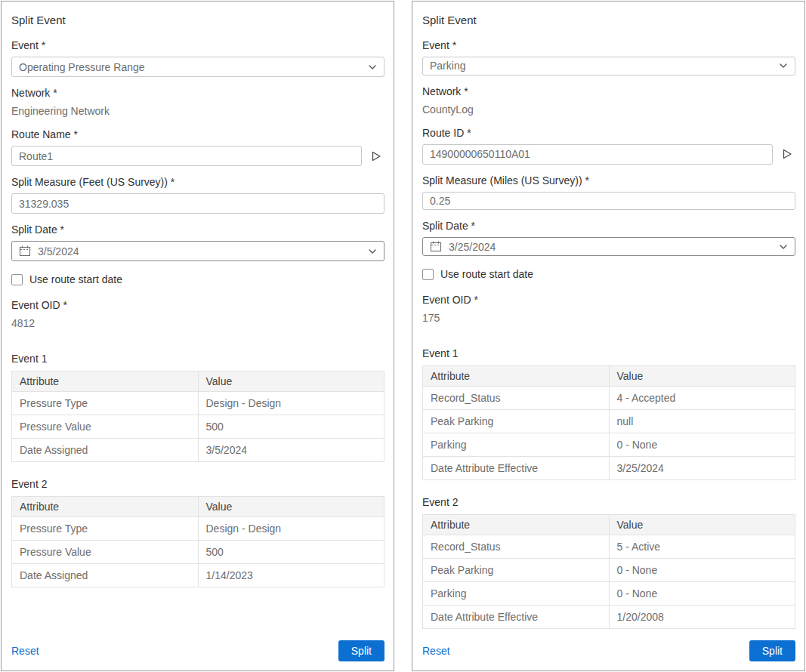 Image resolution: width=806 pixels, height=672 pixels. I want to click on value-cell: 4 - Accepted, so click(703, 399).